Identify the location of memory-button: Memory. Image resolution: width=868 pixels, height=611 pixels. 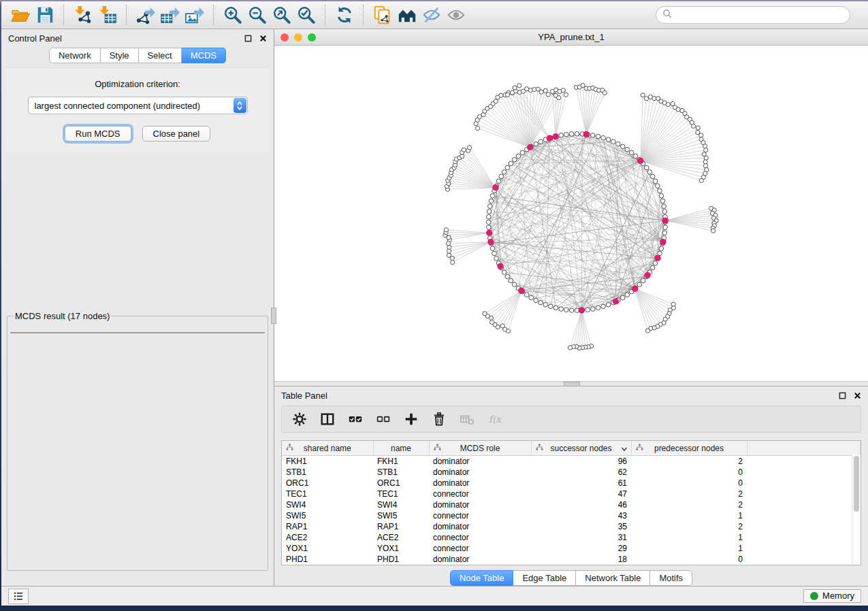
(832, 596).